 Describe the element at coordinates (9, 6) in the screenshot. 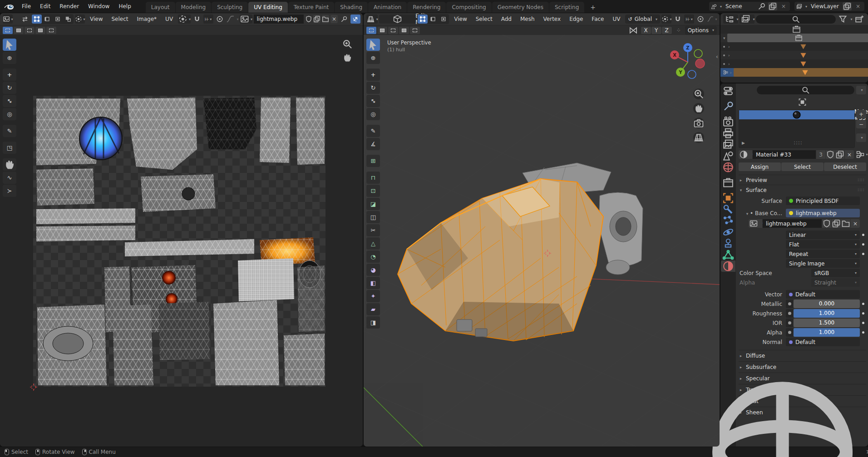

I see `blender-logo-icon` at that location.